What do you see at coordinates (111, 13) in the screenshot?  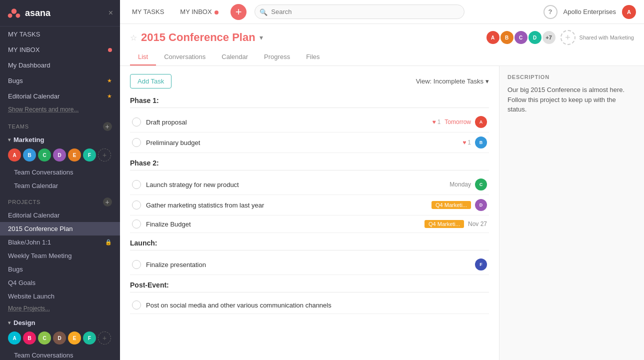 I see `sidebar-close-button: ×` at bounding box center [111, 13].